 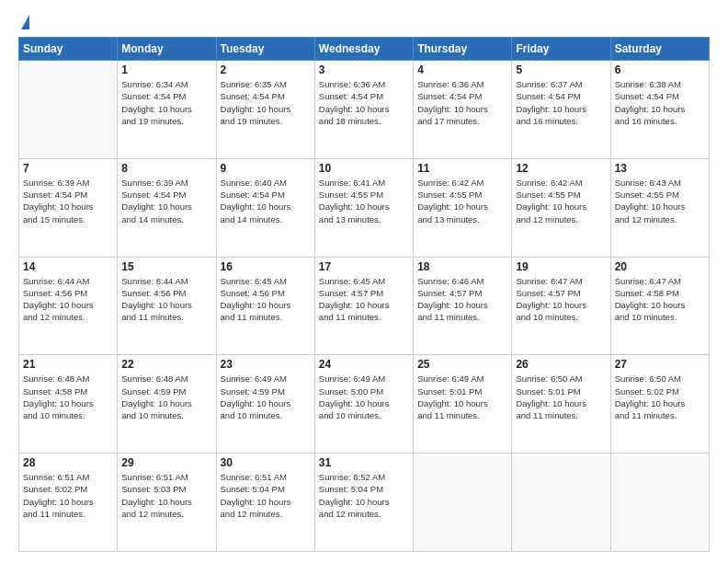 What do you see at coordinates (68, 201) in the screenshot?
I see `day-info: Sunrise: 6:39 AMSunset: 4:54 PMDaylight:…` at bounding box center [68, 201].